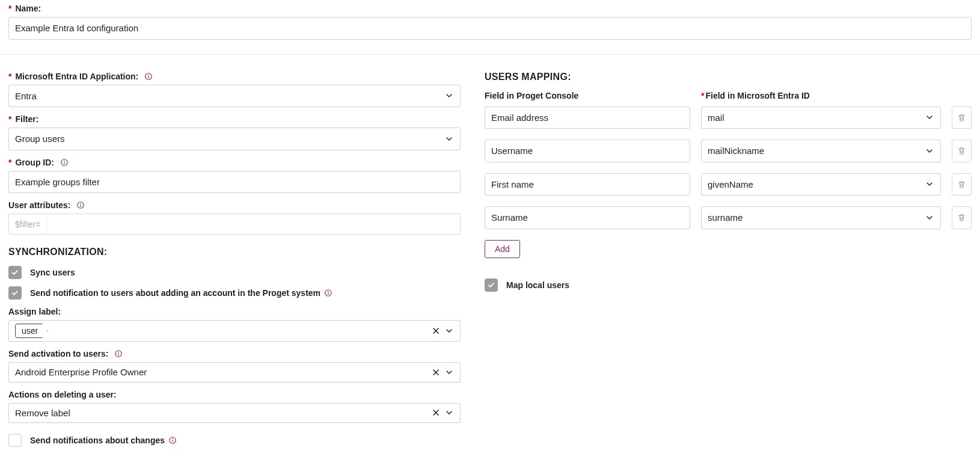 The height and width of the screenshot is (471, 980). What do you see at coordinates (15, 272) in the screenshot?
I see `sync-users-checkbox` at bounding box center [15, 272].